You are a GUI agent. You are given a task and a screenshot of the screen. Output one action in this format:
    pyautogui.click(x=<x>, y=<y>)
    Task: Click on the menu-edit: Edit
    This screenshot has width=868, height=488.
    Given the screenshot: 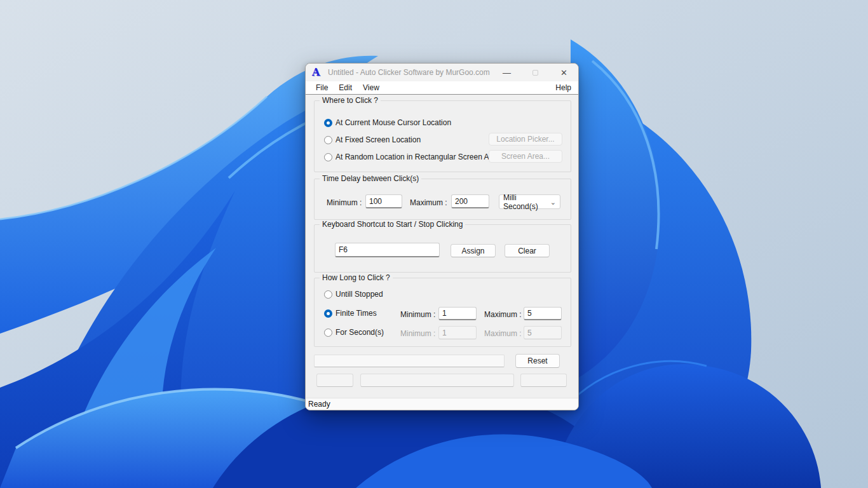 What is the action you would take?
    pyautogui.click(x=346, y=88)
    